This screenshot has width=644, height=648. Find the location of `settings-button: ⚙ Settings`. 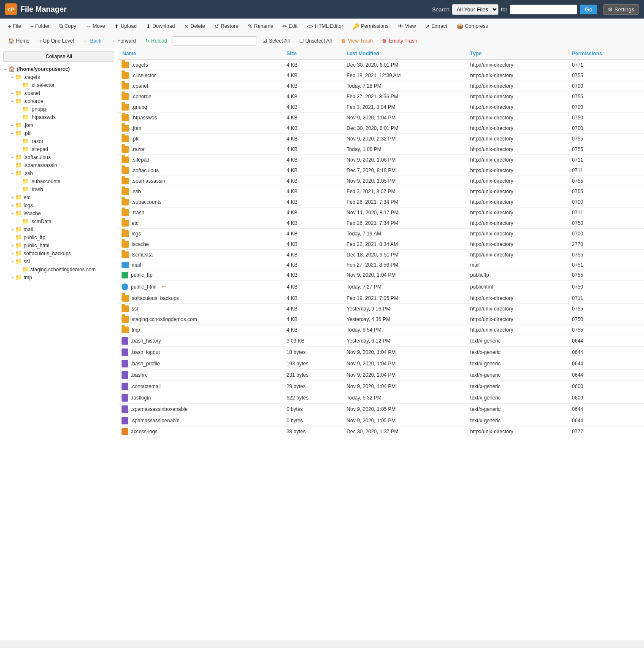

settings-button: ⚙ Settings is located at coordinates (621, 9).